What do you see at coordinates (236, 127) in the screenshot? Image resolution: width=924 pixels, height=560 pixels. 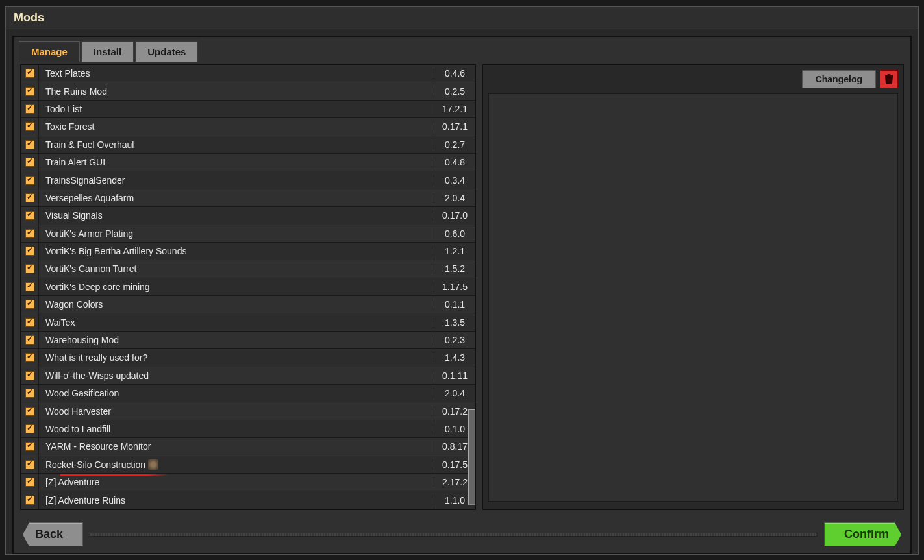 I see `mod-name: Toxic Forest` at bounding box center [236, 127].